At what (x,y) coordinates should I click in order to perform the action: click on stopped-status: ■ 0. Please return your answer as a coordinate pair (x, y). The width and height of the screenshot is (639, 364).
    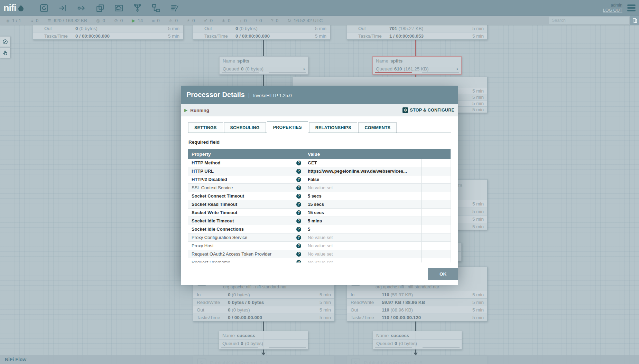
    Looking at the image, I should click on (156, 21).